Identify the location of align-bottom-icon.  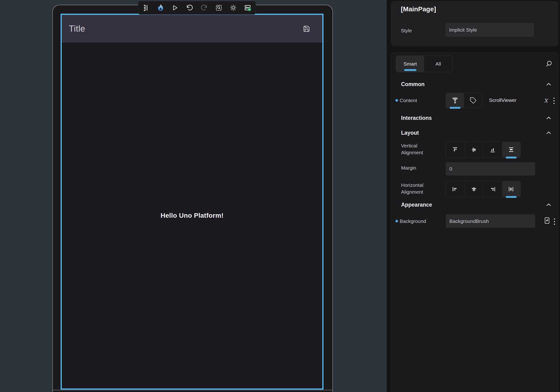
(493, 150).